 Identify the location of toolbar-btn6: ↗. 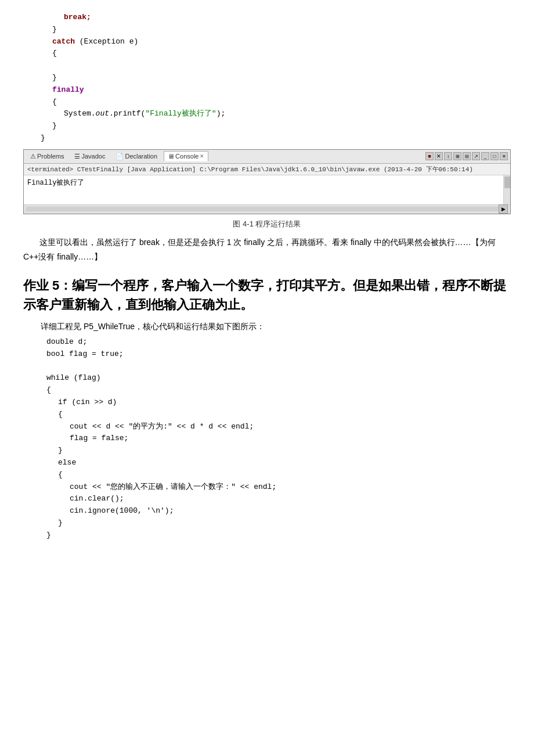
(476, 156).